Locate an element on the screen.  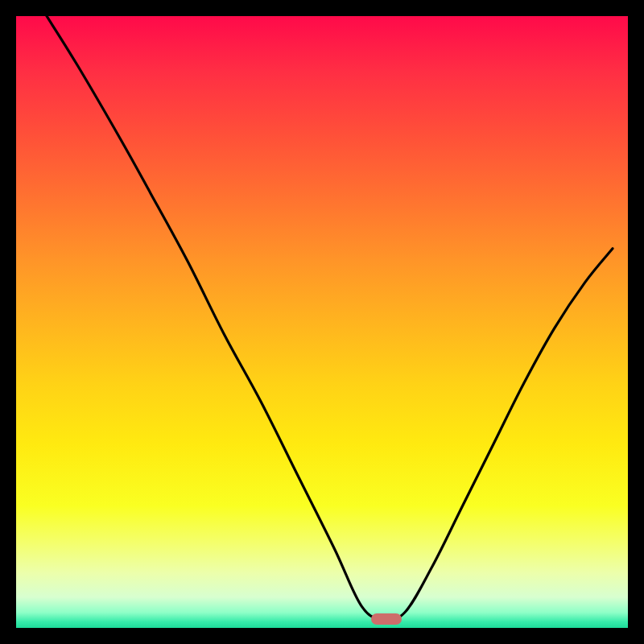
frame-bottom is located at coordinates (322, 636).